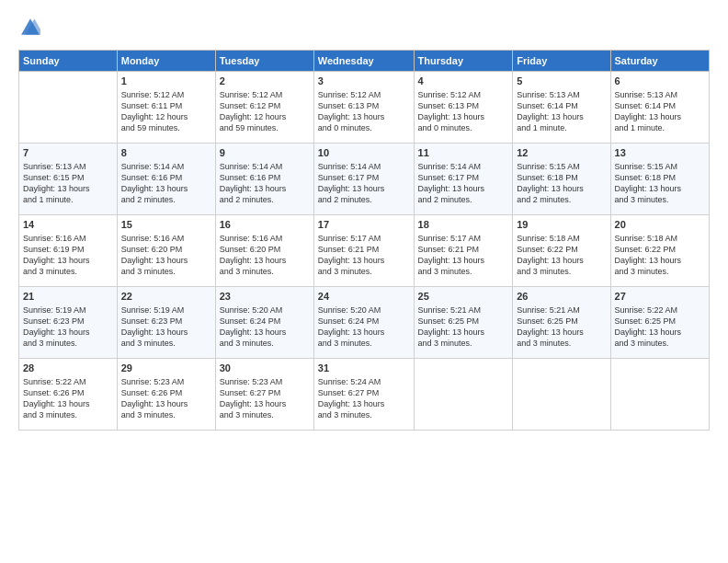 The width and height of the screenshot is (728, 563). What do you see at coordinates (165, 323) in the screenshot?
I see `calendar-cell: 22Sunrise: 5:19 AMSunset: 6:23 PMDayligh…` at bounding box center [165, 323].